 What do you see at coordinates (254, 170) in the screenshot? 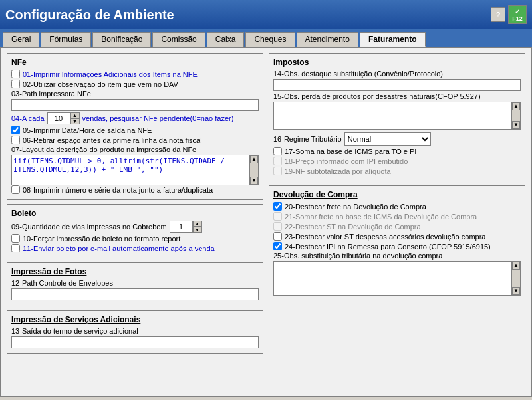
I see `nfe-textarea-scrollbar: ▲ ▼` at bounding box center [254, 170].